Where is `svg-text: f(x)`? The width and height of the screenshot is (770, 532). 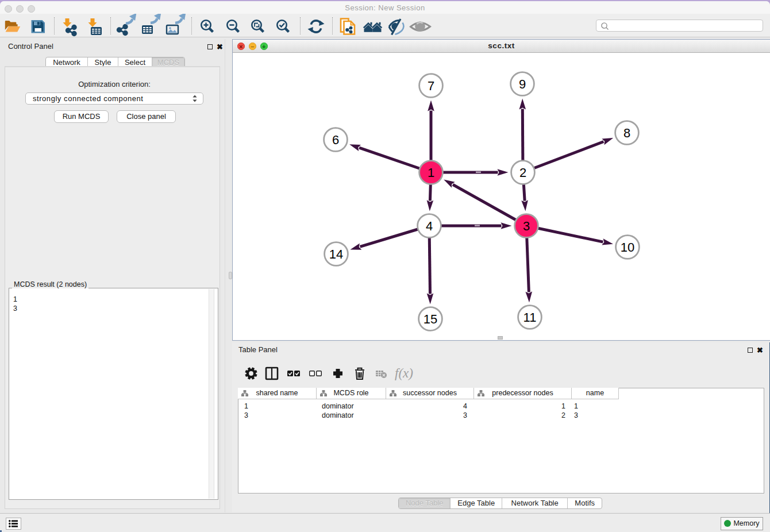 svg-text: f(x) is located at coordinates (404, 373).